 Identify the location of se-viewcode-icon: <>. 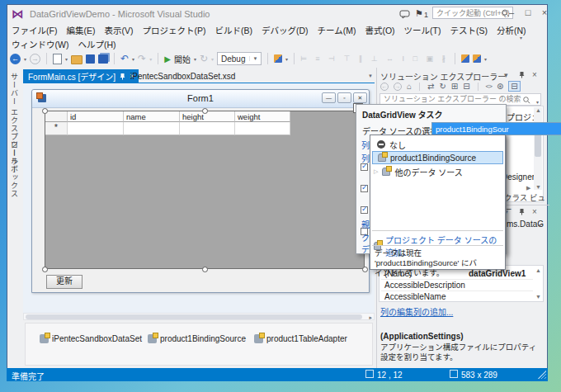
(488, 86).